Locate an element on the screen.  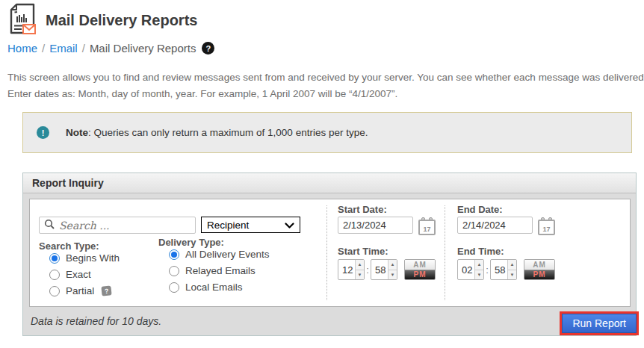
page-help-icon: ? is located at coordinates (208, 48).